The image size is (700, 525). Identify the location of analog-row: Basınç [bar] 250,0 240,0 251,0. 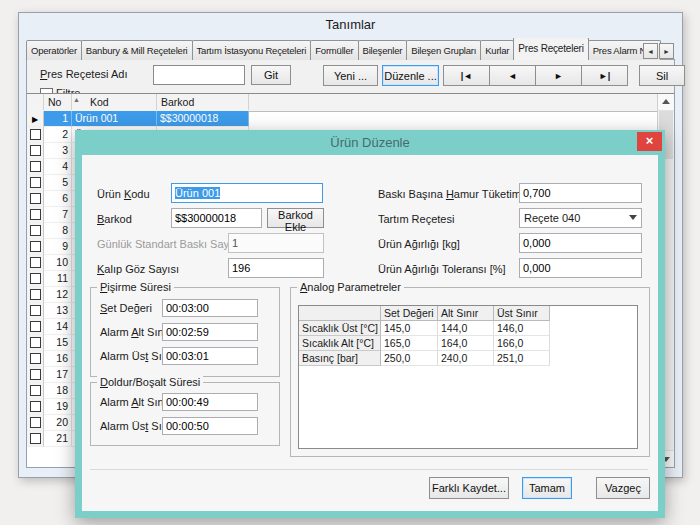
(468, 358).